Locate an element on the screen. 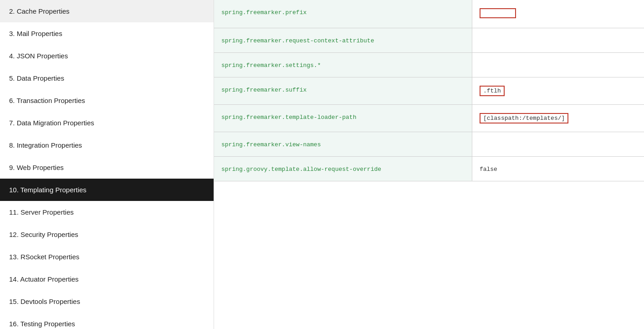 The image size is (644, 329). property-key: spring.groovy.template.allow-request-ove… is located at coordinates (302, 170).